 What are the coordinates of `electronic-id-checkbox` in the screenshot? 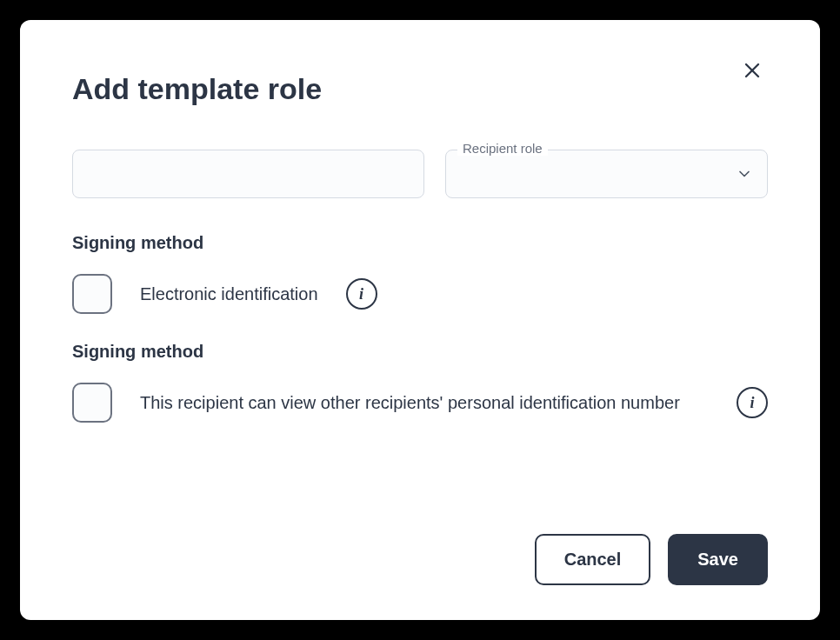 It's located at (92, 294).